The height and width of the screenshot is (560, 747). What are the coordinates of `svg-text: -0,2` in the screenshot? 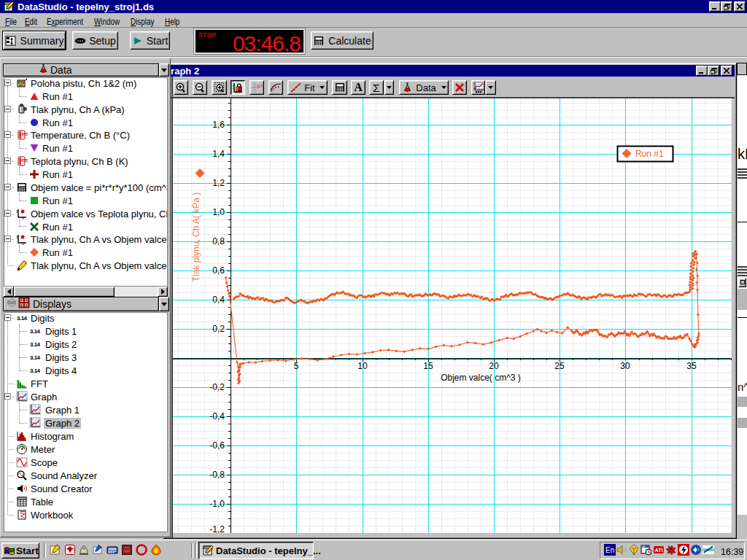 It's located at (217, 387).